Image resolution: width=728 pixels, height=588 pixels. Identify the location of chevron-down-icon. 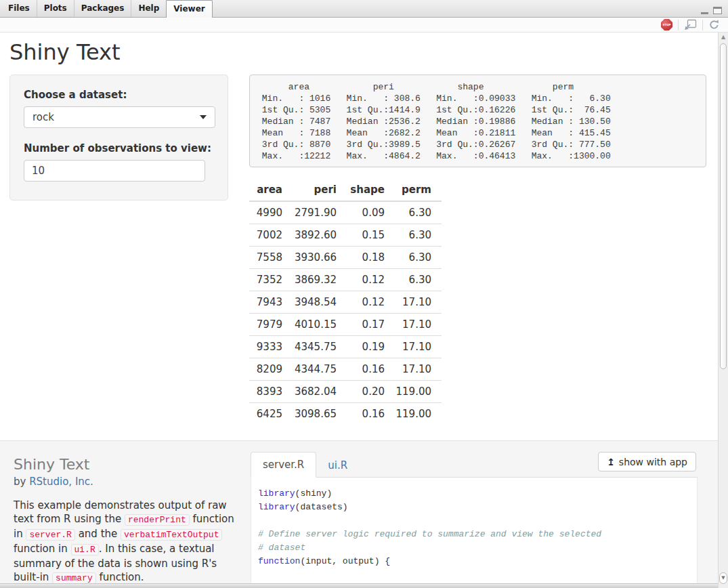
(203, 117).